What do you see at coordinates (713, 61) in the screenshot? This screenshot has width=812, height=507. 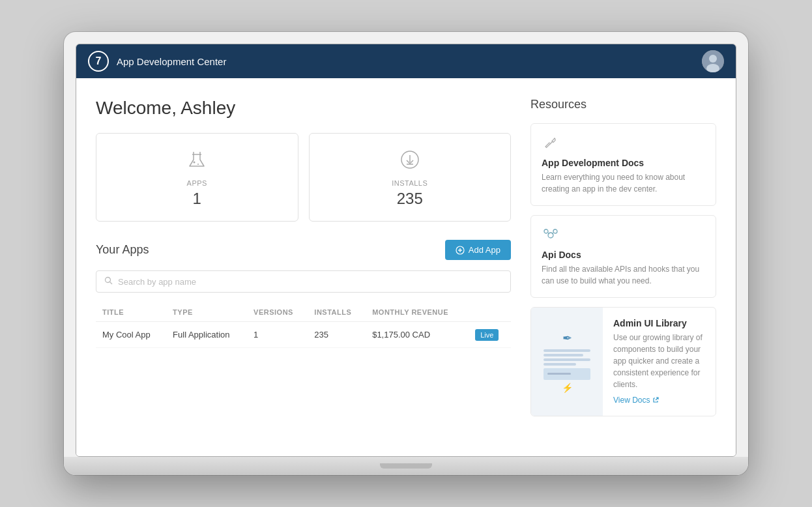 I see `avatar-circle` at bounding box center [713, 61].